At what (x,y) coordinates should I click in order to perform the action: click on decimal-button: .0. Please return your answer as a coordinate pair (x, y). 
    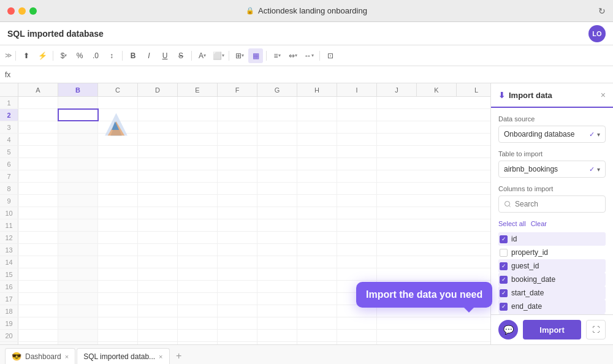
    Looking at the image, I should click on (96, 56).